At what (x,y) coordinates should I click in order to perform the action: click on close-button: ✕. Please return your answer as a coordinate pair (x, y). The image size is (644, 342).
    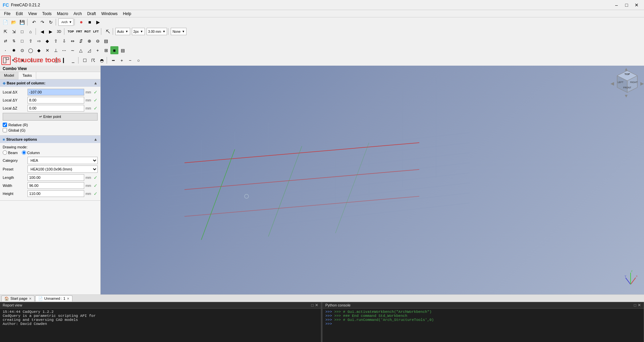
    Looking at the image, I should click on (637, 5).